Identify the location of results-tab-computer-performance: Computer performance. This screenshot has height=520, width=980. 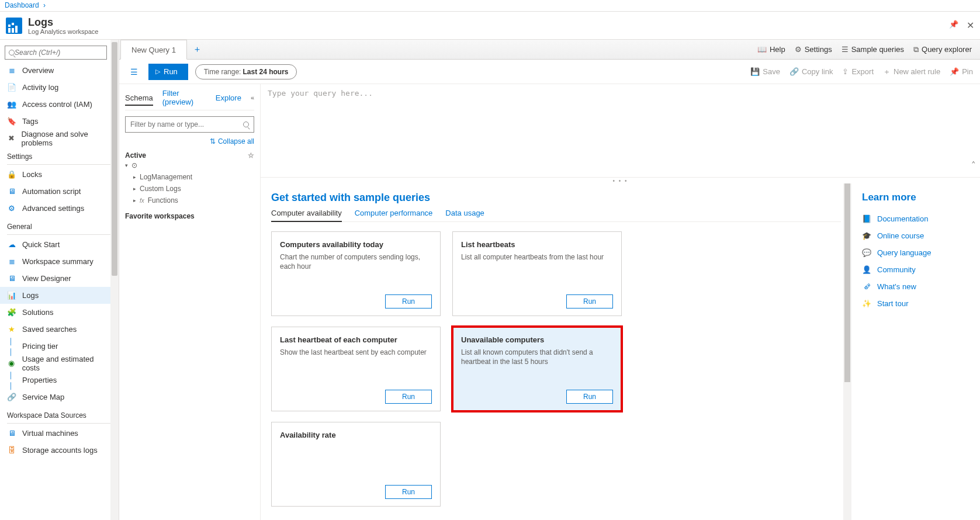
(394, 215).